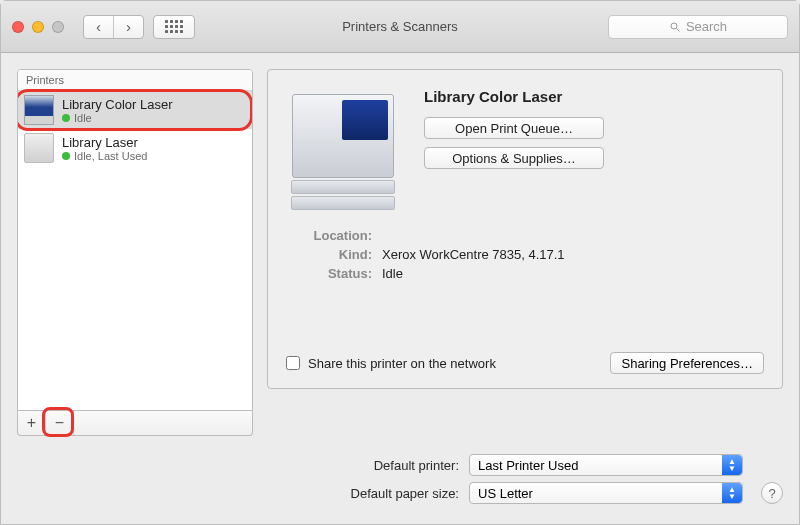 Image resolution: width=800 pixels, height=525 pixels. Describe the element at coordinates (525, 236) in the screenshot. I see `kv-location: Location:` at that location.